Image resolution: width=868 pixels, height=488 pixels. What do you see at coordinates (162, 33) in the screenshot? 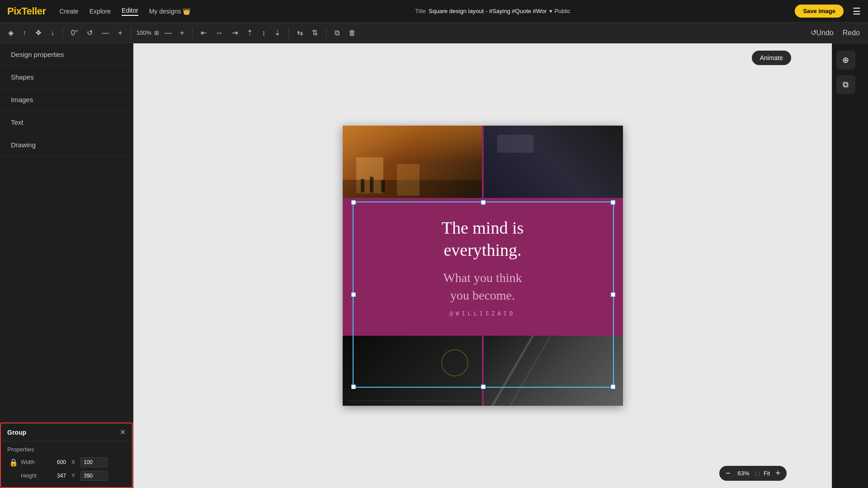
I see `zoom-display: 100% ⊞ — +` at bounding box center [162, 33].